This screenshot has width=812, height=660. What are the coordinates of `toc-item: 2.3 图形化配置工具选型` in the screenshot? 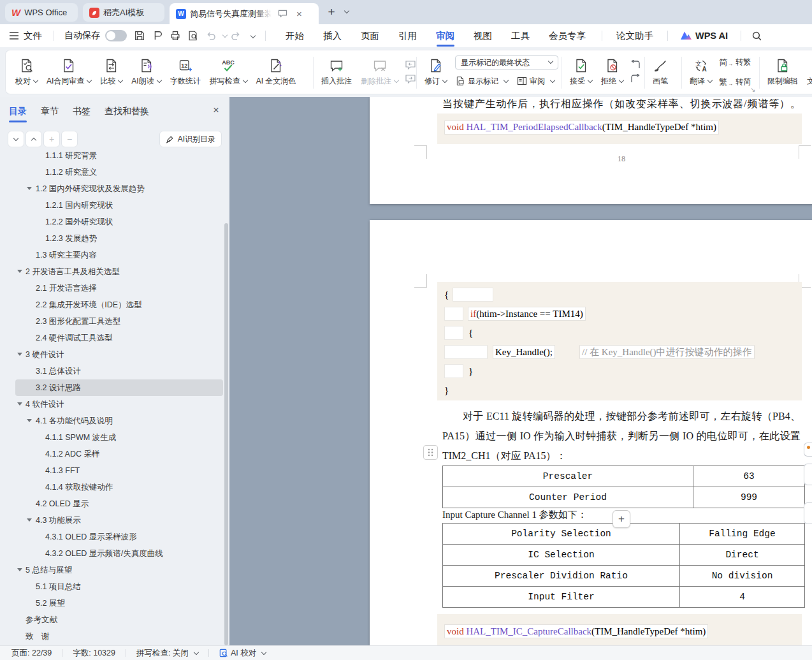 It's located at (119, 321).